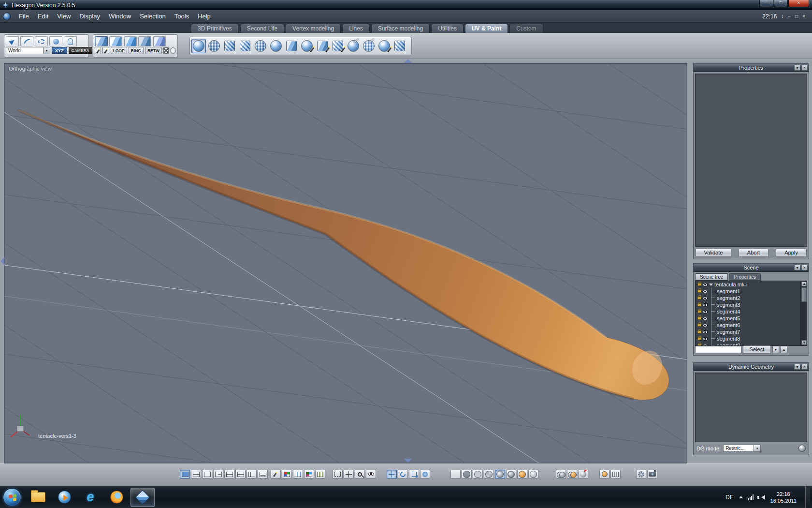 The width and height of the screenshot is (812, 508). Describe the element at coordinates (403, 474) in the screenshot. I see `rotate-manipulator-icon` at that location.